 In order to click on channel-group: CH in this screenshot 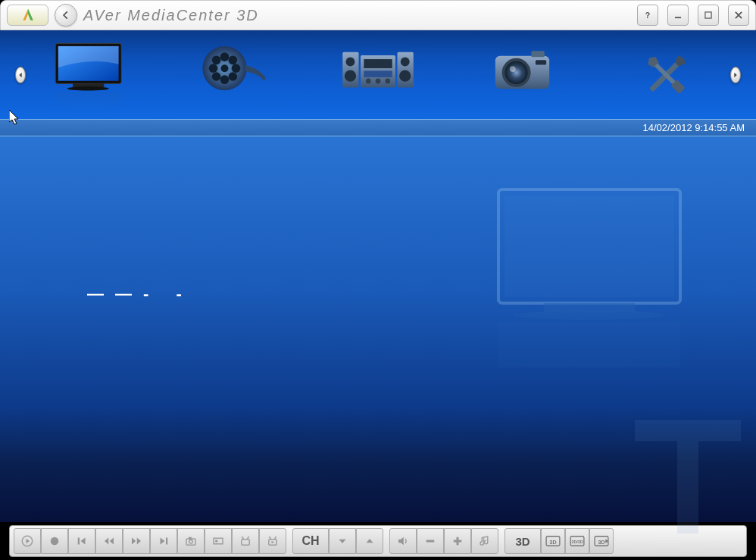, I will do `click(338, 541)`.